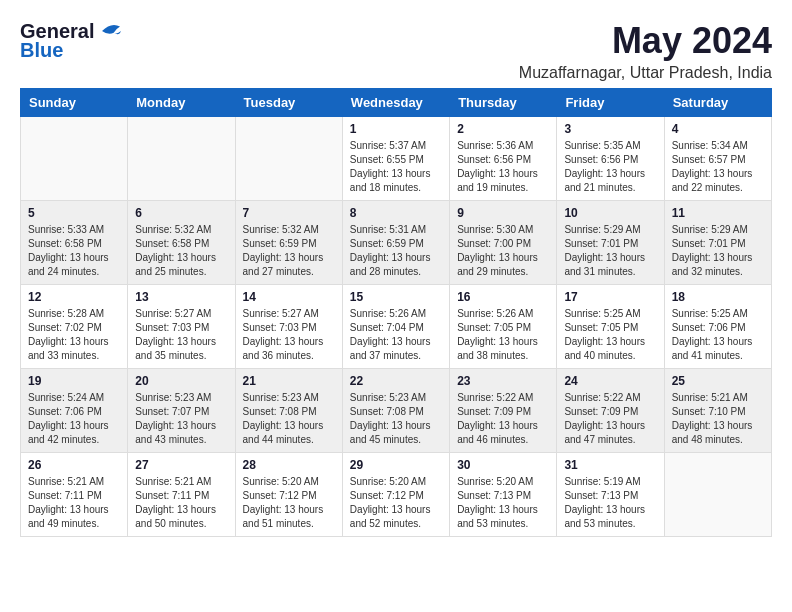 The width and height of the screenshot is (792, 612). I want to click on day-info: Sunrise: 5:20 AM Sunset: 7:13 PM Dayligh…, so click(503, 503).